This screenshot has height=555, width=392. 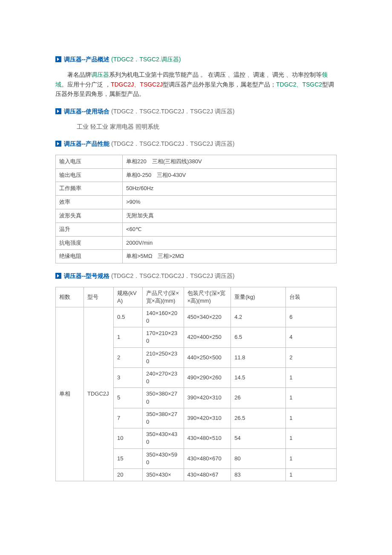 What do you see at coordinates (196, 229) in the screenshot?
I see `perf-row: 温升<60℃` at bounding box center [196, 229].